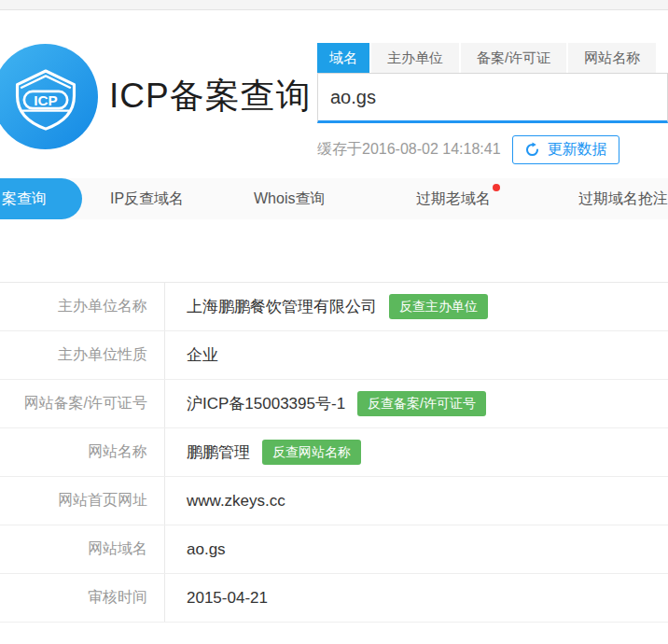 This screenshot has width=668, height=644. Describe the element at coordinates (493, 58) in the screenshot. I see `search-type-tabs: 域名 主办单位 备案/许可证 网站名称` at that location.